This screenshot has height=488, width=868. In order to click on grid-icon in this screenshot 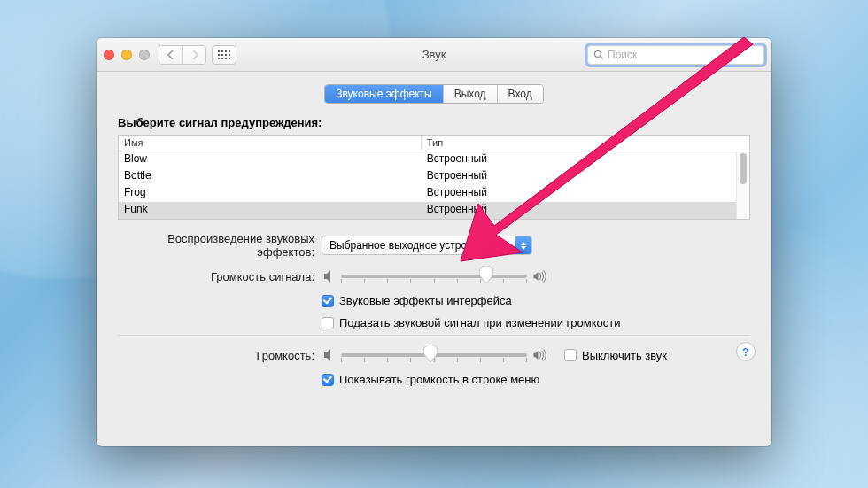, I will do `click(224, 55)`.